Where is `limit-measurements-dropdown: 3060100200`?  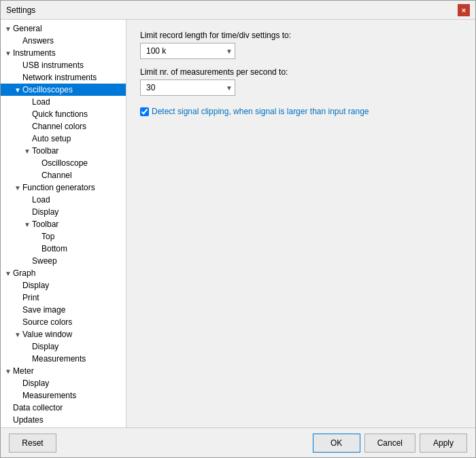 limit-measurements-dropdown: 3060100200 is located at coordinates (188, 88).